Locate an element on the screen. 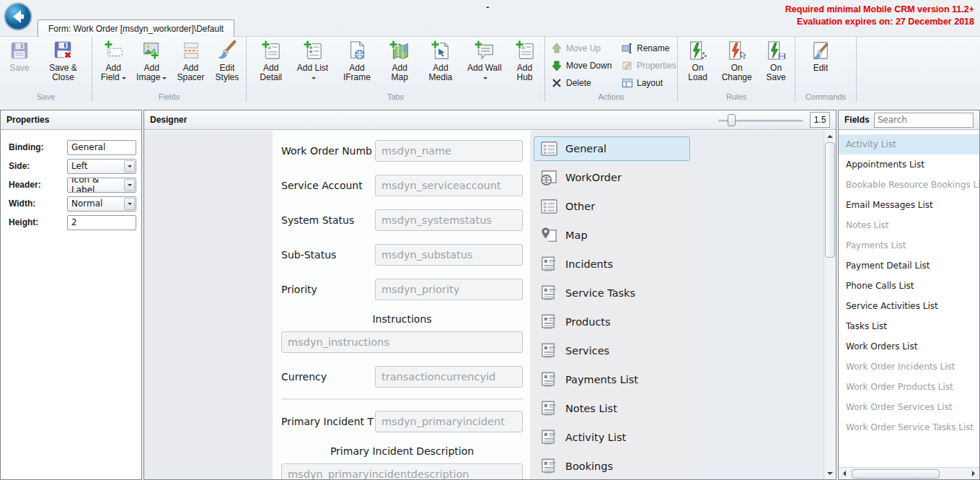 The image size is (980, 480). save-button: Save is located at coordinates (19, 55).